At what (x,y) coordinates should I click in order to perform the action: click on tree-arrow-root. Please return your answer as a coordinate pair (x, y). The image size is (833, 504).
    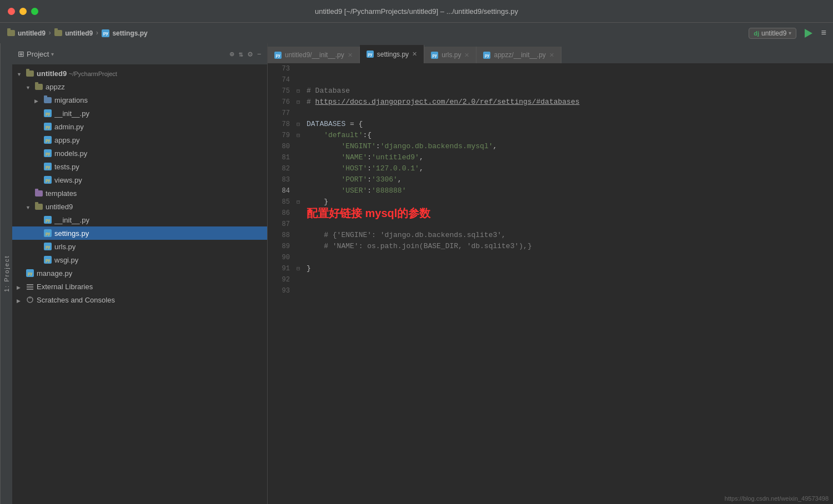
    Looking at the image, I should click on (21, 73).